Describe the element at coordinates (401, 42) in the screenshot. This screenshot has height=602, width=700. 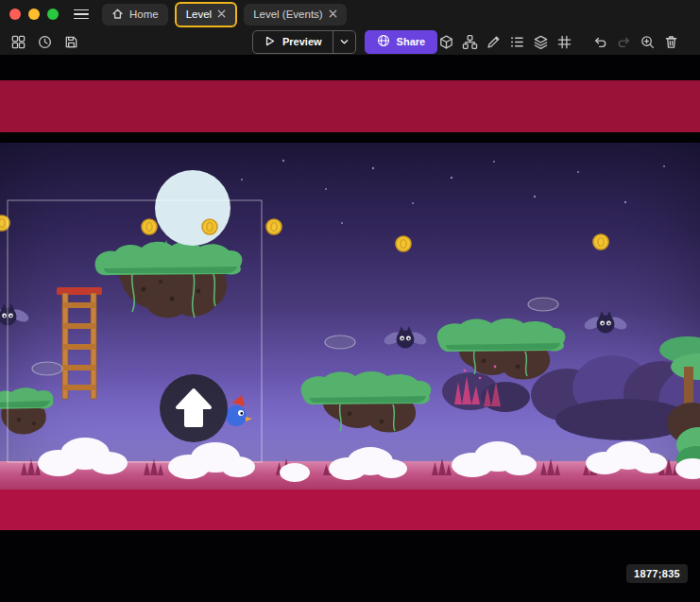
I see `share-button: Share` at that location.